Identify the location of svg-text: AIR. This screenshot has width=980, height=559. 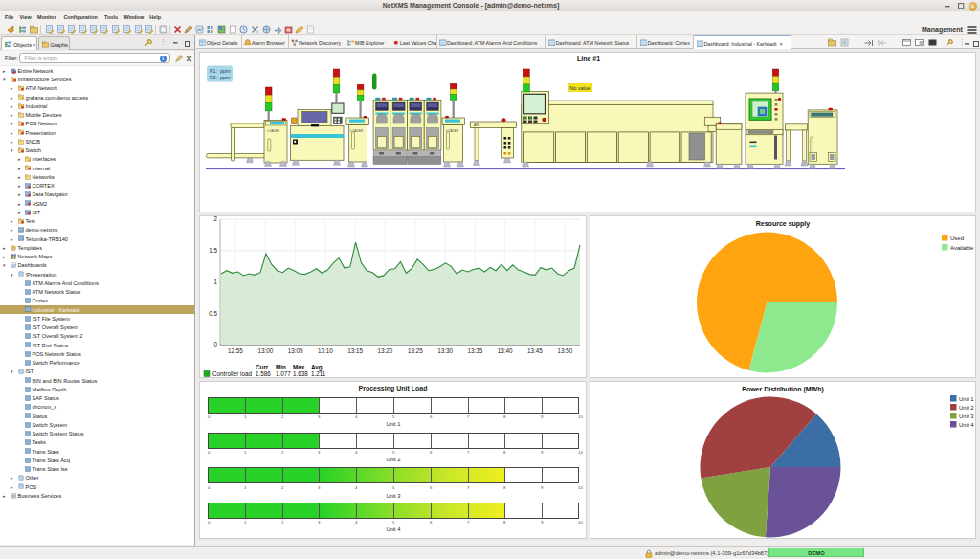
(477, 125).